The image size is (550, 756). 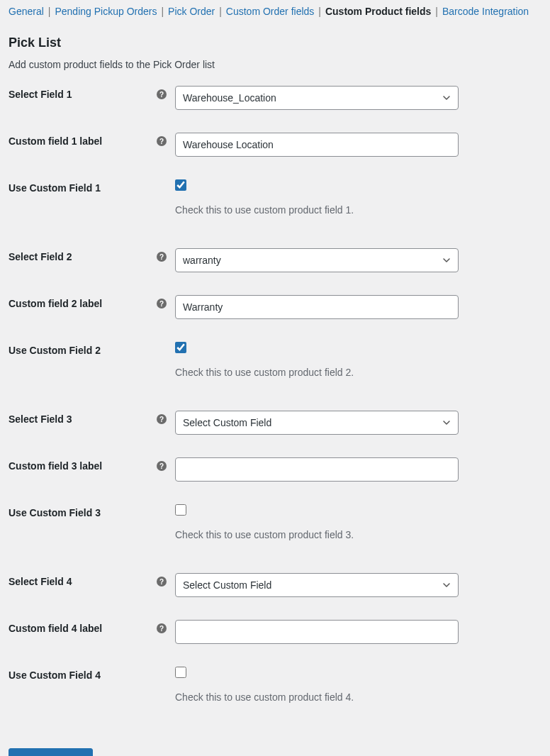 I want to click on use-custom-field-3-checkbox, so click(x=181, y=510).